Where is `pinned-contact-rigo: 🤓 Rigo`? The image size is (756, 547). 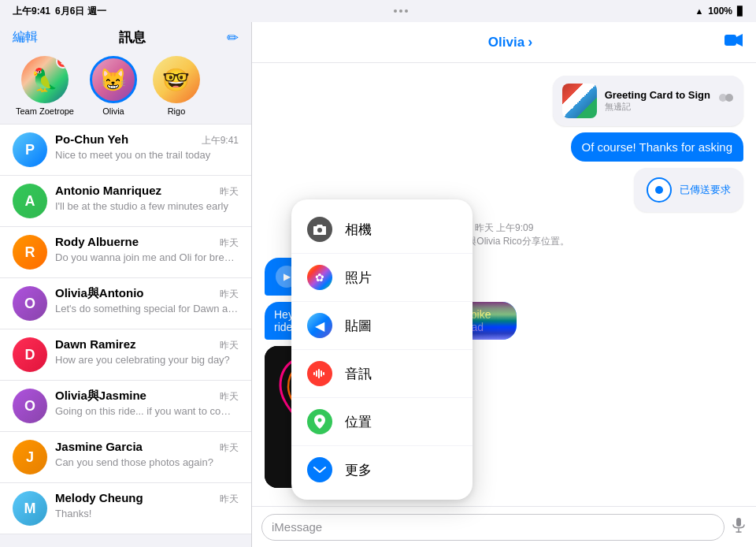
pinned-contact-rigo: 🤓 Rigo is located at coordinates (176, 86).